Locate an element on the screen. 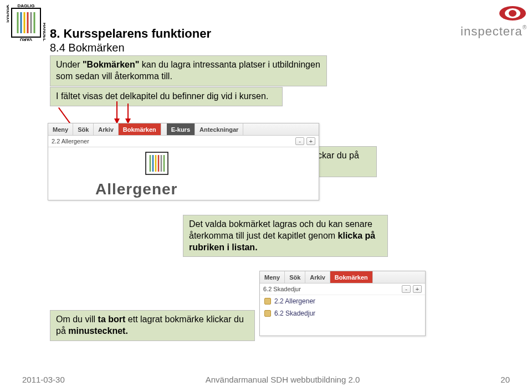 This screenshot has height=392, width=532. screenshot-bookmark-list: Meny Sök Arkiv Bokmärken 6.2 Skadedjur -… is located at coordinates (342, 303).